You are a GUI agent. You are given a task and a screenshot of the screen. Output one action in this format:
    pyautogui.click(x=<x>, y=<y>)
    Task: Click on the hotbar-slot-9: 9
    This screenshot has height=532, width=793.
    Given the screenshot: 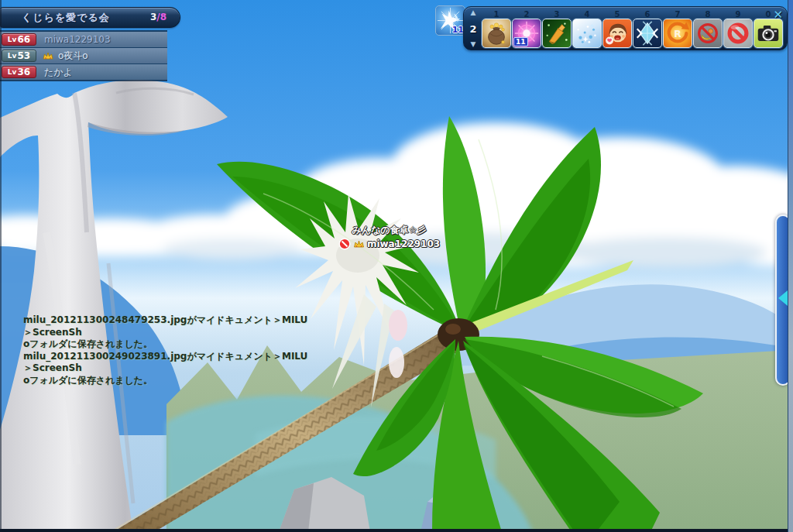 What is the action you would take?
    pyautogui.click(x=738, y=29)
    